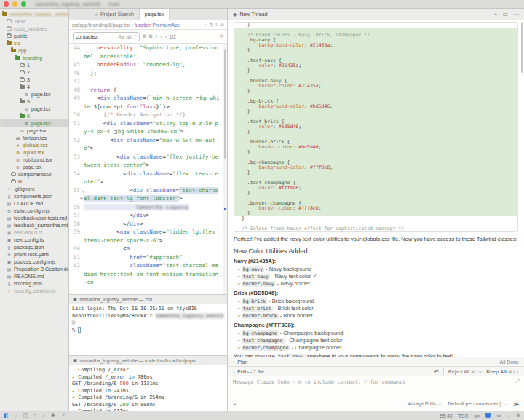 The height and width of the screenshot is (420, 524). I want to click on code-line: 49 <div className={`min-h-screen bg-whit…, so click(148, 102).